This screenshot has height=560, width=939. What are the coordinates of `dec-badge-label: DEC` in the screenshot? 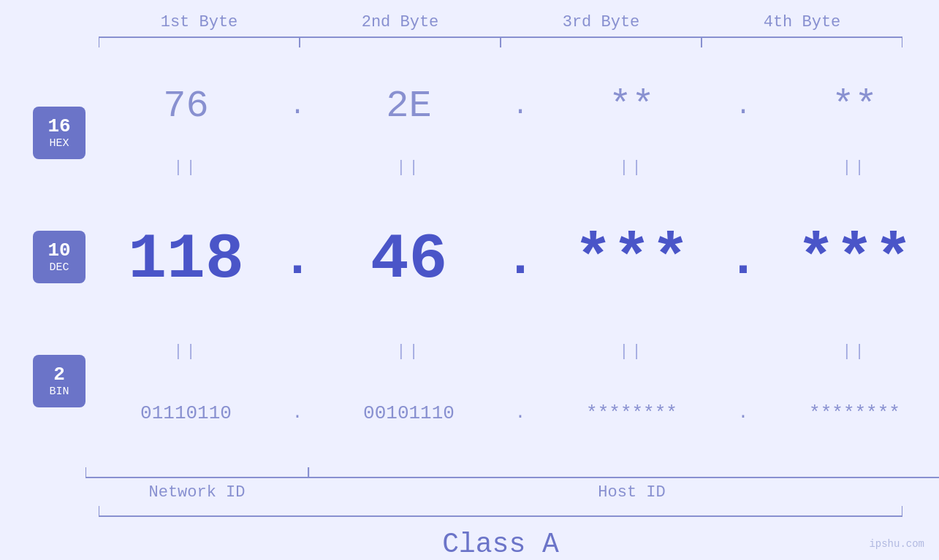 It's located at (58, 267).